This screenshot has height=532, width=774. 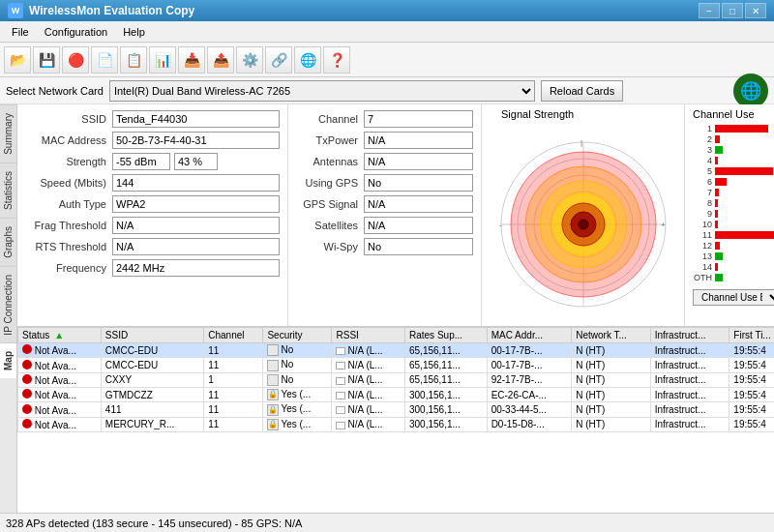 What do you see at coordinates (20, 32) in the screenshot?
I see `menu-file: File` at bounding box center [20, 32].